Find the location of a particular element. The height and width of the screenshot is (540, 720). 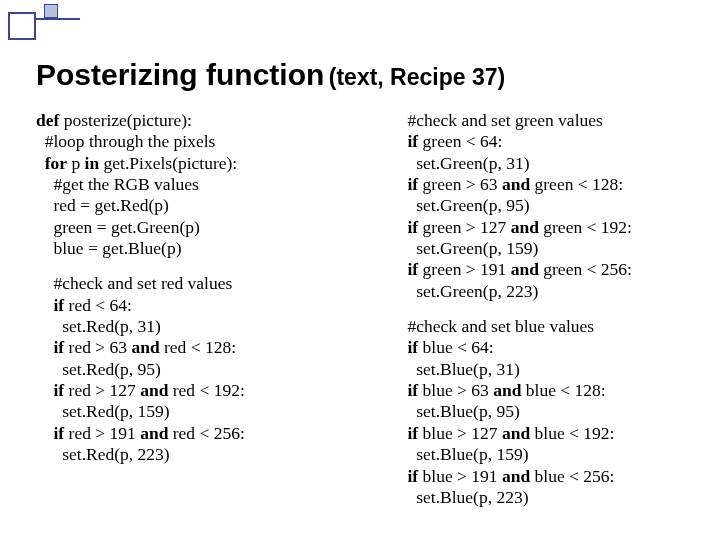

title-sub: (text, Recipe 37) is located at coordinates (417, 77).